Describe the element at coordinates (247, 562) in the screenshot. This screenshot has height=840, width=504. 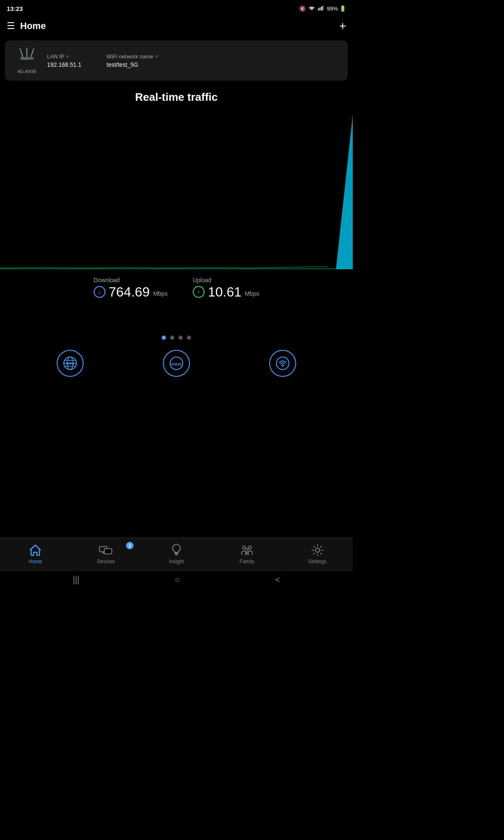
I see `family-label: Family` at that location.